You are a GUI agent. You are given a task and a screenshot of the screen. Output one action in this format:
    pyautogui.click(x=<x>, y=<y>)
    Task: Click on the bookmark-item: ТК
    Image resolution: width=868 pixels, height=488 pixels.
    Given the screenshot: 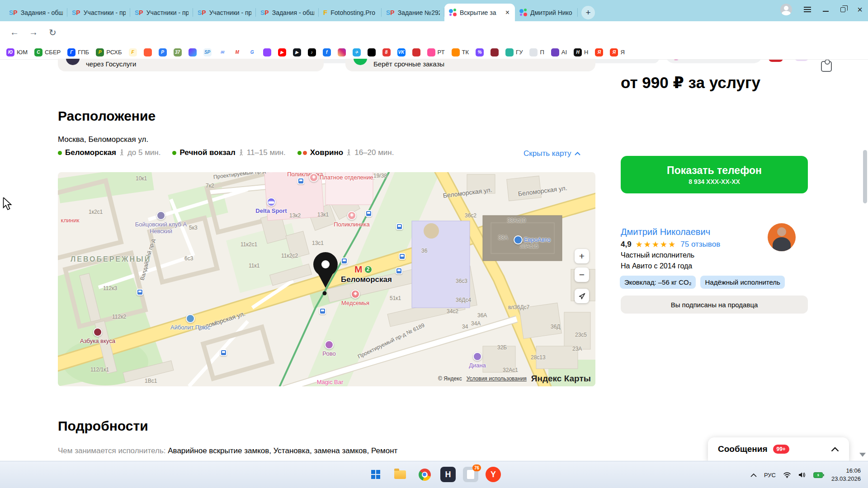 What is the action you would take?
    pyautogui.click(x=460, y=52)
    